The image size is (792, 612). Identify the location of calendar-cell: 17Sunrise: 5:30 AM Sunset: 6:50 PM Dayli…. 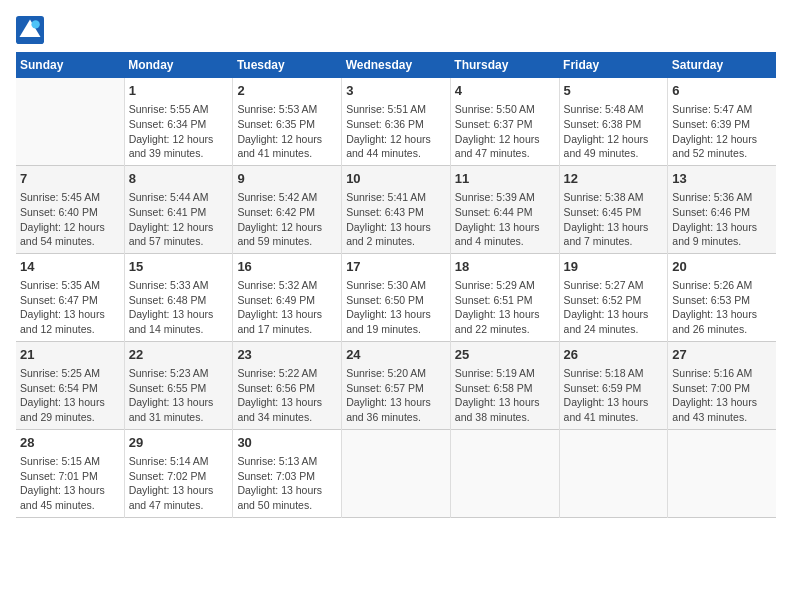
(396, 297).